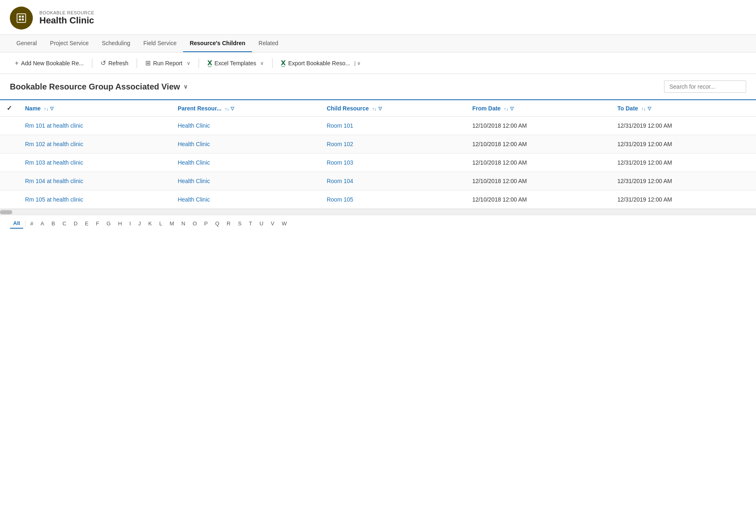 The width and height of the screenshot is (756, 532). Describe the element at coordinates (374, 109) in the screenshot. I see `col-child-sort: ↑↓` at that location.